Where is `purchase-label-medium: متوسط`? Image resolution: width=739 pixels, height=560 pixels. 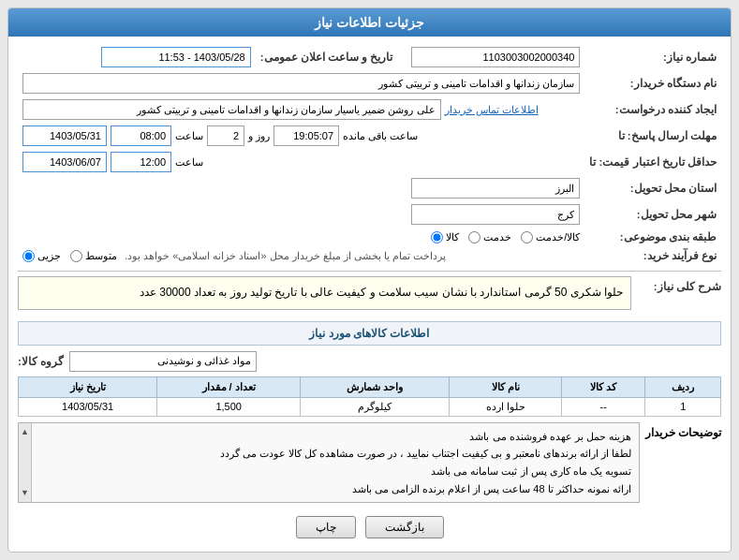
purchase-label-medium: متوسط is located at coordinates (101, 257).